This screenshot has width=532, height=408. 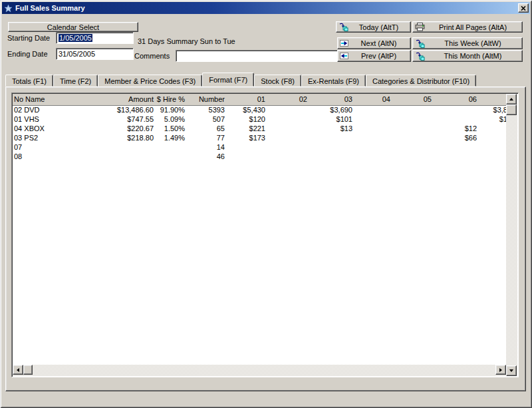 I want to click on cell: $101, so click(x=331, y=119).